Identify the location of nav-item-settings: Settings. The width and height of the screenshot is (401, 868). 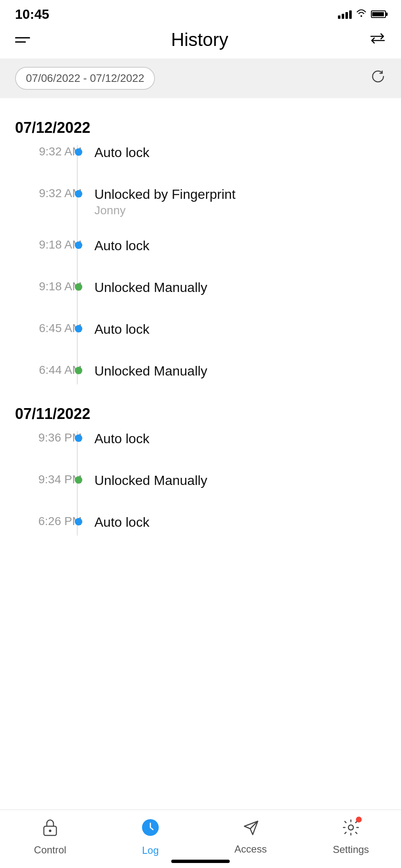
(351, 837).